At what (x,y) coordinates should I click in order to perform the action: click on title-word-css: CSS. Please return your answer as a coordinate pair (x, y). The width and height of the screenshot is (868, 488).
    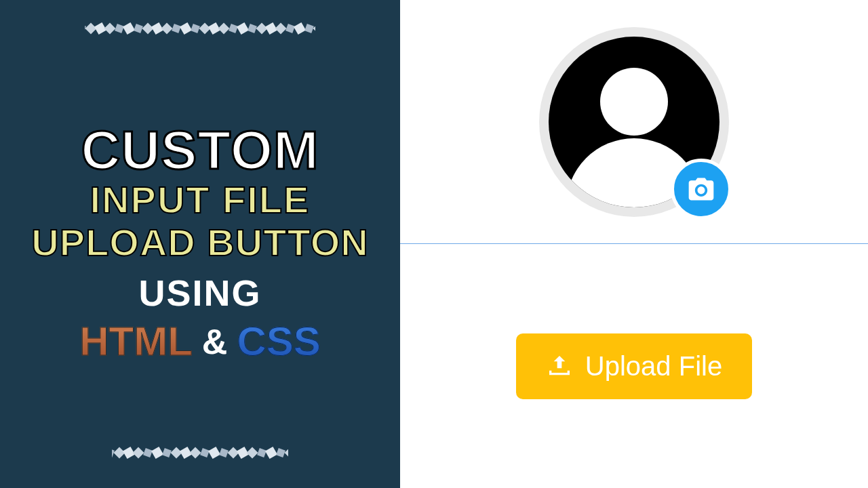
    Looking at the image, I should click on (278, 342).